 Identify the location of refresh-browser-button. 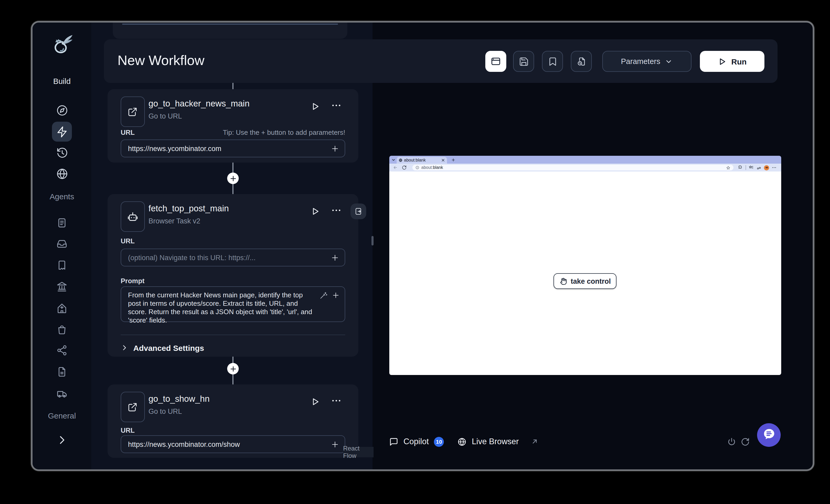
(745, 442).